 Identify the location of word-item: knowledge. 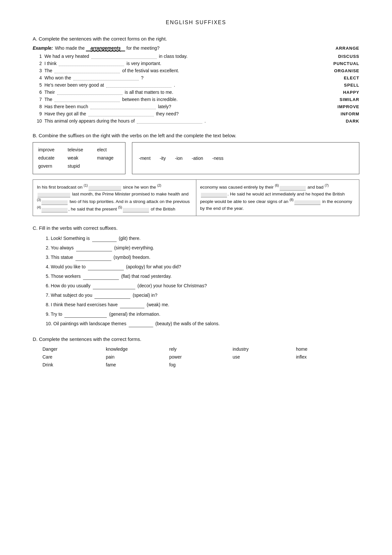
(138, 349).